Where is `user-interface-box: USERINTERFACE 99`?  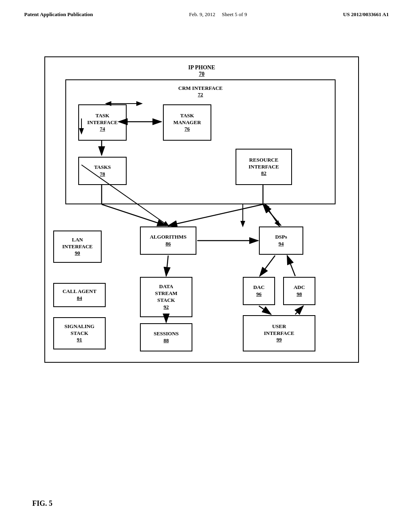
user-interface-box: USERINTERFACE 99 is located at coordinates (279, 333).